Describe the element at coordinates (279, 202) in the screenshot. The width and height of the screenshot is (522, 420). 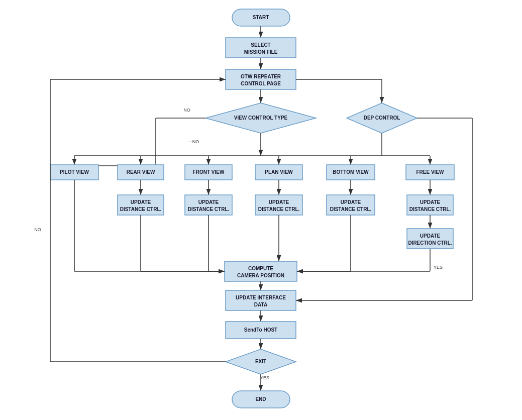
I see `udist-plan-label1: UPDATE` at that location.